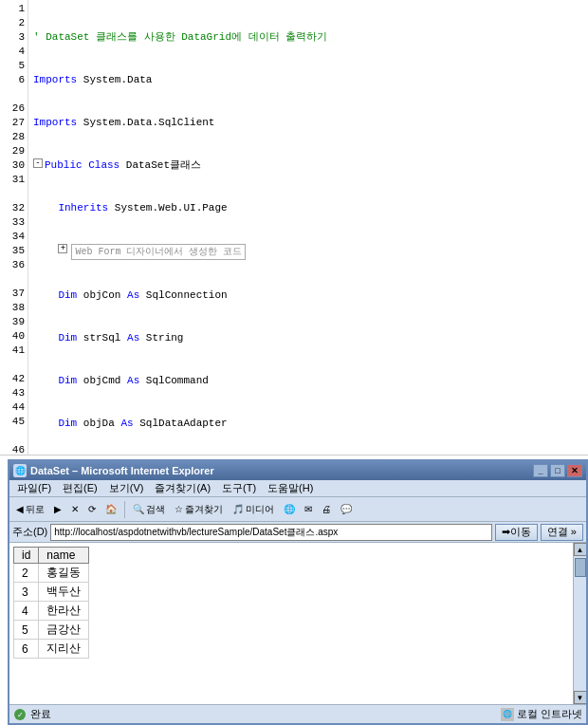  Describe the element at coordinates (580, 567) in the screenshot. I see `scroll-thumb` at that location.